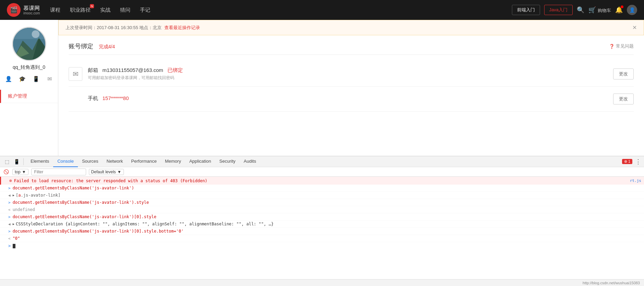 The height and width of the screenshot is (286, 644). I want to click on frontend-btn: 前端入门, so click(526, 10).